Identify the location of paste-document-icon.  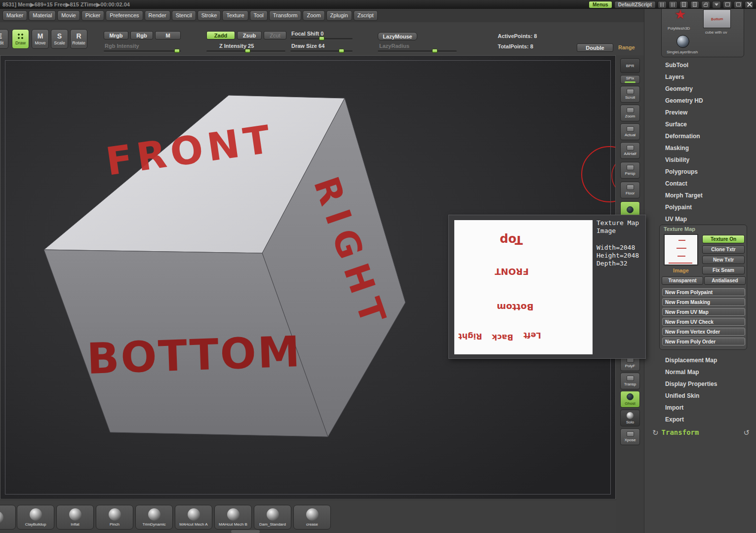
(695, 5).